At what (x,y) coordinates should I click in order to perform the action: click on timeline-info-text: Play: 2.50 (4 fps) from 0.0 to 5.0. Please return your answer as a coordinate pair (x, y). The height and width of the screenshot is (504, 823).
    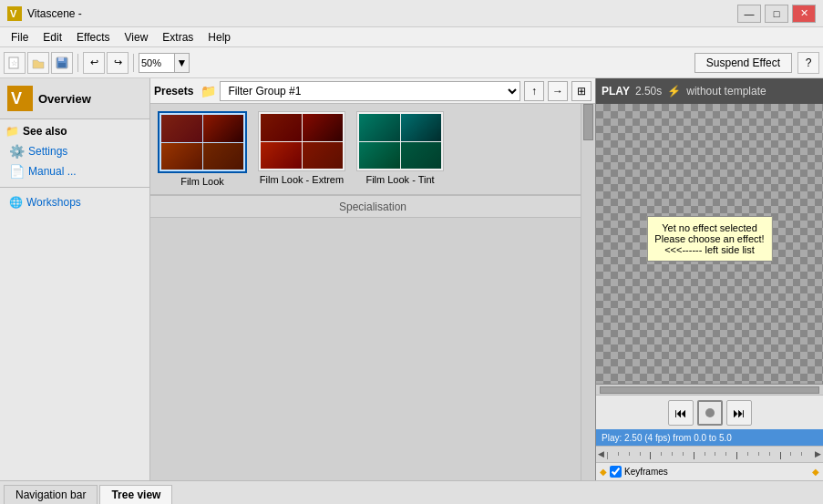
    Looking at the image, I should click on (667, 437).